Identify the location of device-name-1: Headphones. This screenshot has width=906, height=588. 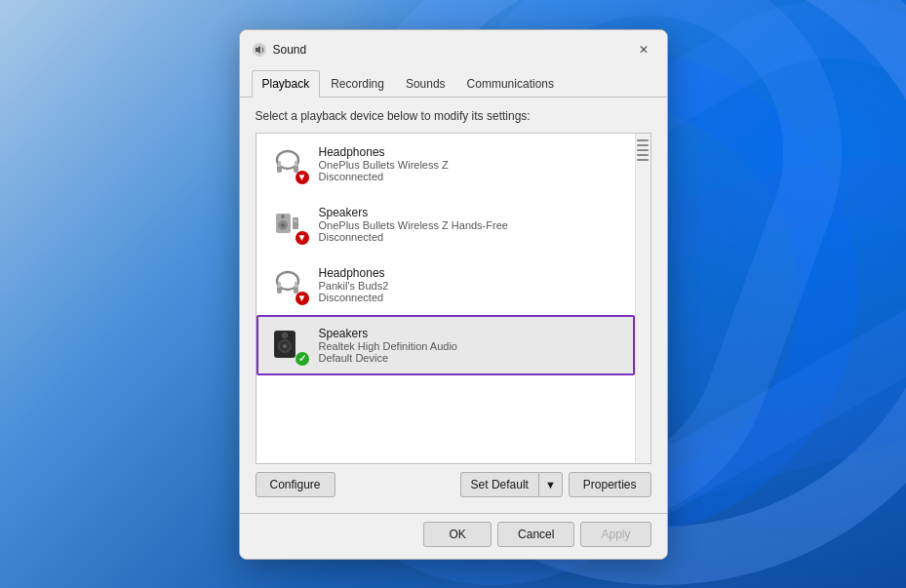
(471, 152).